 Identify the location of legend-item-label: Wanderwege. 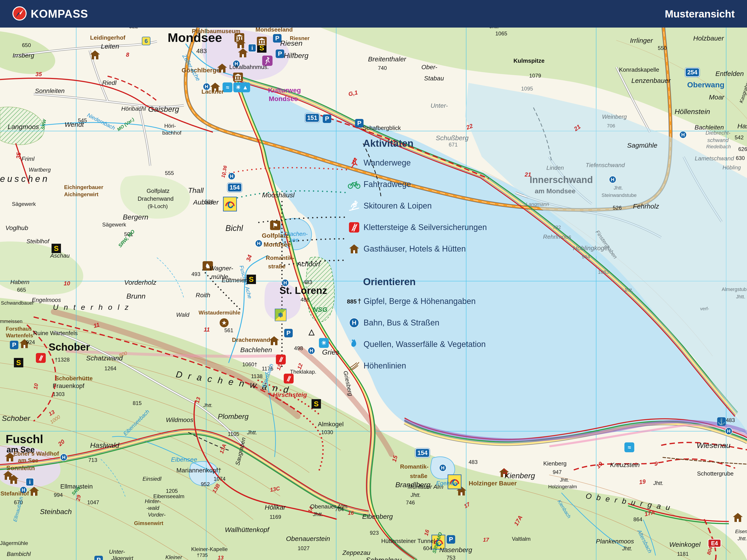
(387, 163).